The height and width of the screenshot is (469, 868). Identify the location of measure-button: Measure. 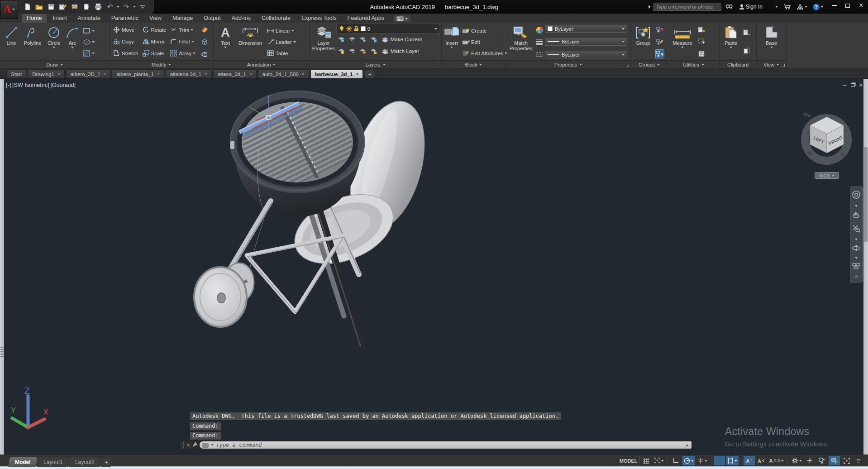
(682, 42).